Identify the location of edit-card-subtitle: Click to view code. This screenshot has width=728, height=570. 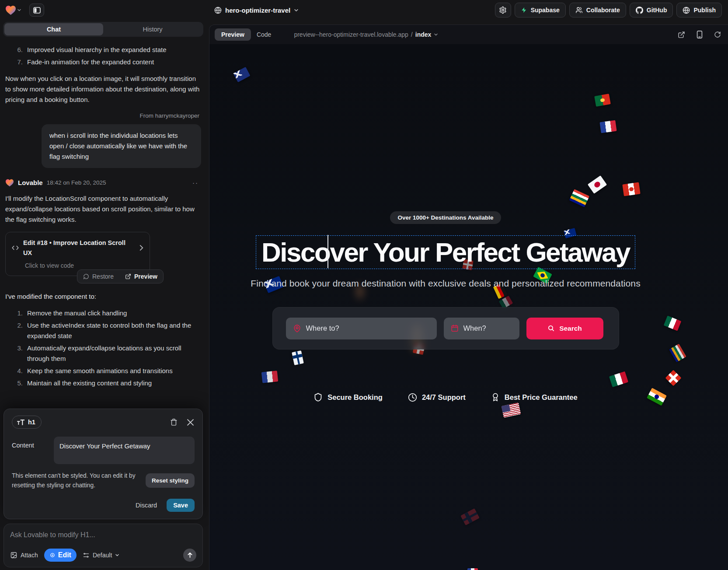
(84, 266).